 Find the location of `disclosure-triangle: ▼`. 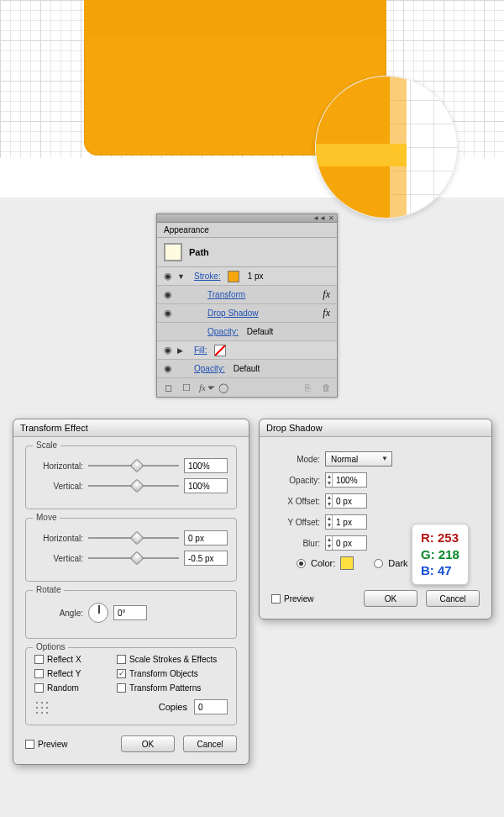

disclosure-triangle: ▼ is located at coordinates (181, 277).